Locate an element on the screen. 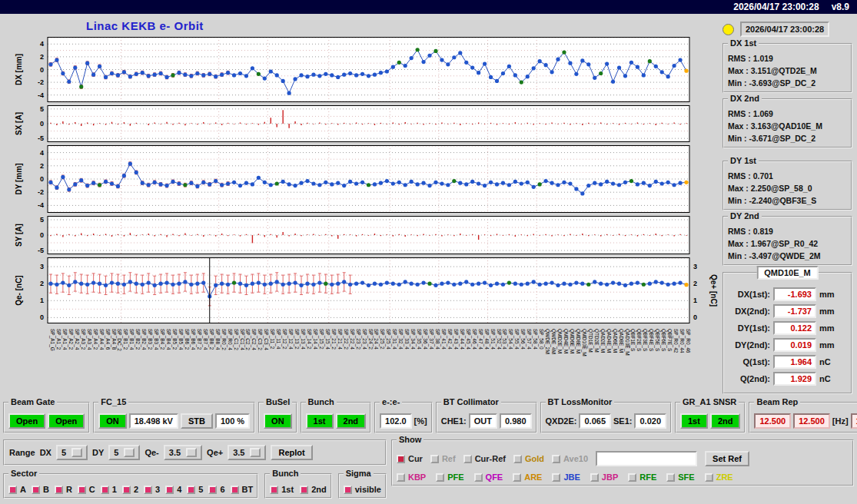 This screenshot has height=504, width=857. svg-text: QMD8E_M is located at coordinates (578, 341).